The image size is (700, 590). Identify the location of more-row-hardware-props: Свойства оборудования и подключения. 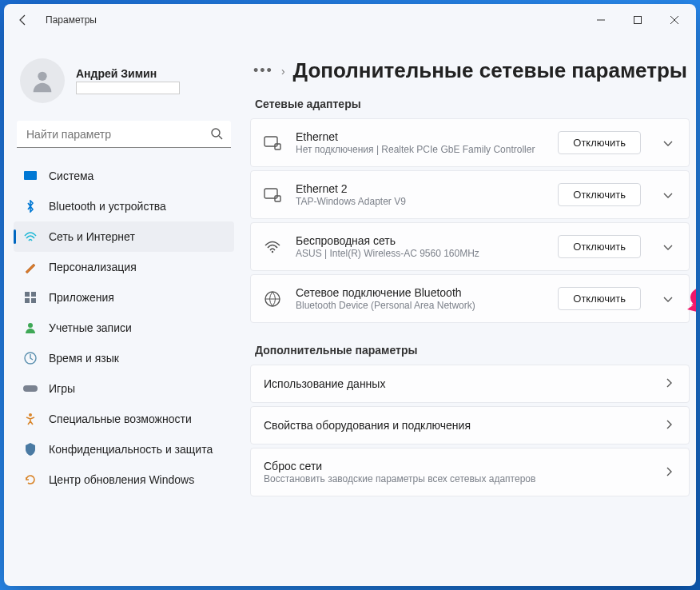
(470, 425).